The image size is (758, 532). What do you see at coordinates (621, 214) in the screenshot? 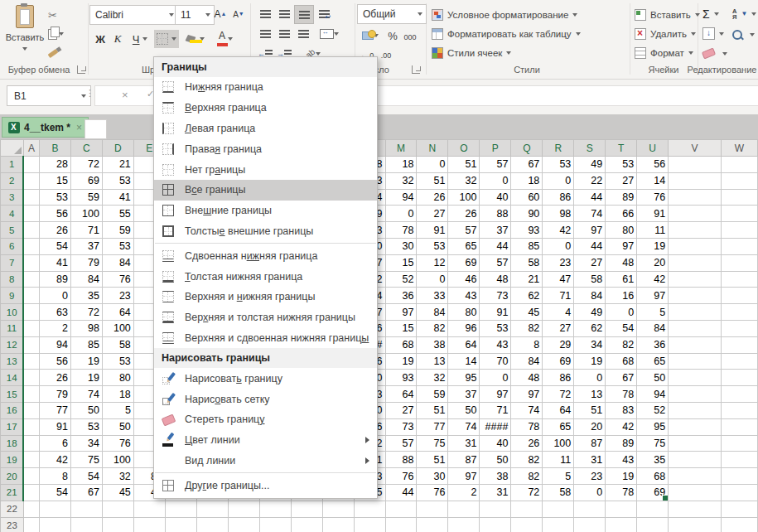
I see `cell-T4: 66` at bounding box center [621, 214].